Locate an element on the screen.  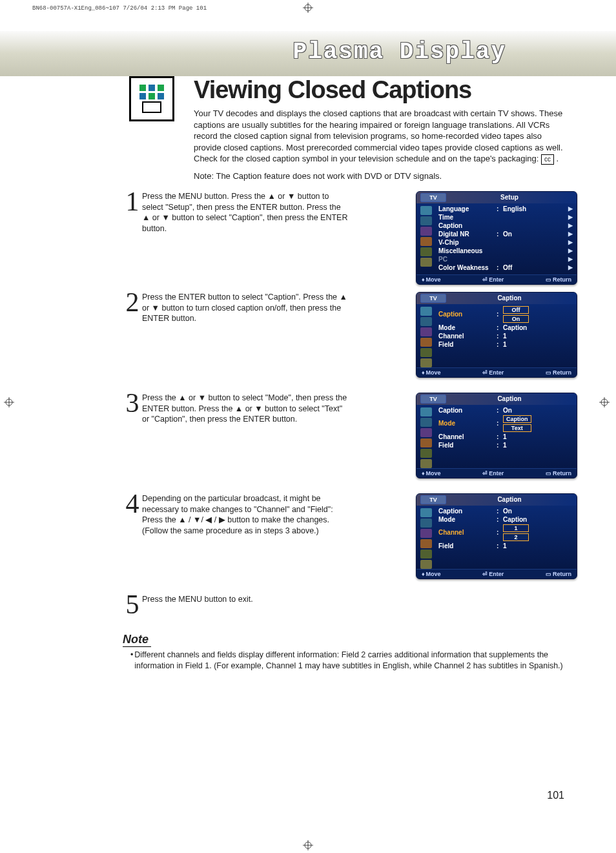
osd-row-pc: PC is located at coordinates (467, 260).